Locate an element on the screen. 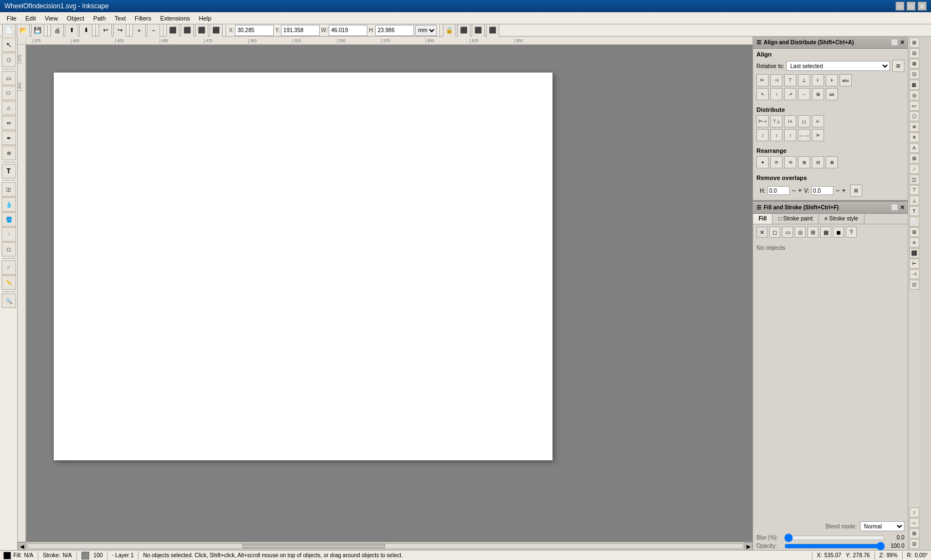 Image resolution: width=931 pixels, height=560 pixels. align-anchor-btn: ⊞ is located at coordinates (898, 66).